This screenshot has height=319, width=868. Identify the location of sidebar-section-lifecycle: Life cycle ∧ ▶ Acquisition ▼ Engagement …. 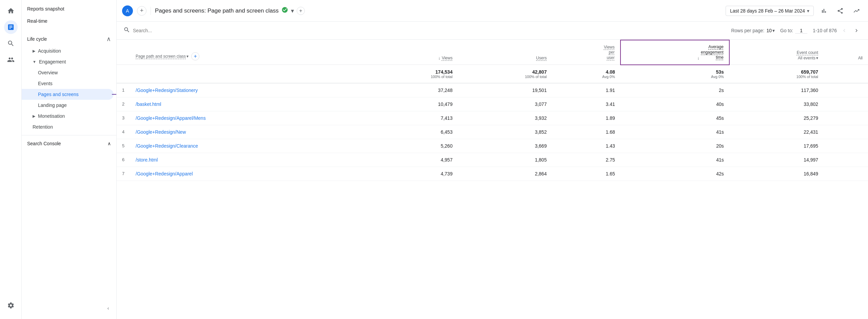
(69, 82).